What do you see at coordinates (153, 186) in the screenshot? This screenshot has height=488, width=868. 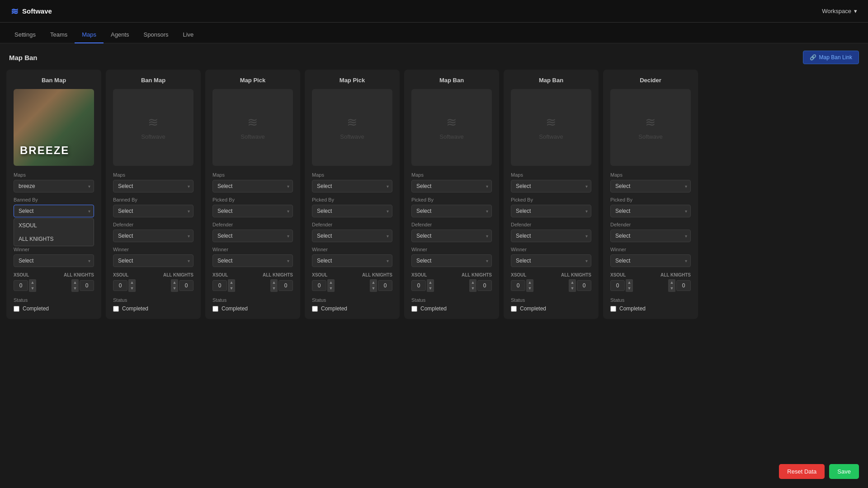 I see `select-1-0: Selectbreezeascentbindhaveniceboxsplitpe…` at bounding box center [153, 186].